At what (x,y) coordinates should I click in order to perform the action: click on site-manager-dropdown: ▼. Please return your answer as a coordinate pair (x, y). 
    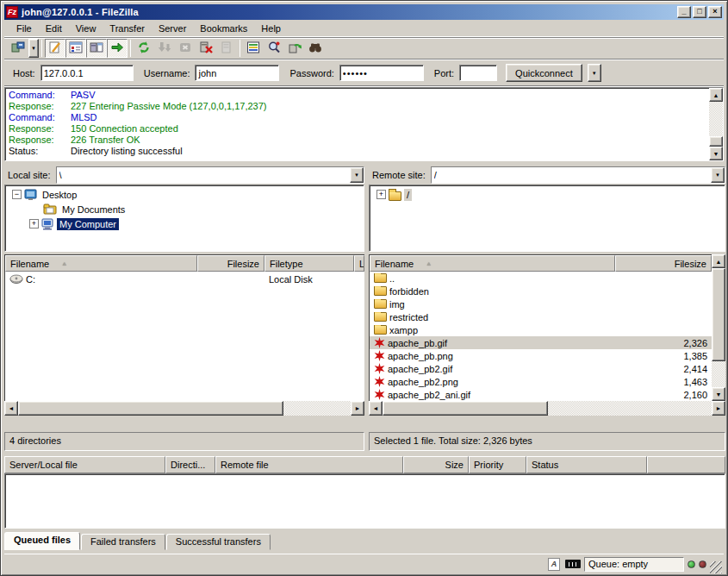
    Looking at the image, I should click on (34, 48).